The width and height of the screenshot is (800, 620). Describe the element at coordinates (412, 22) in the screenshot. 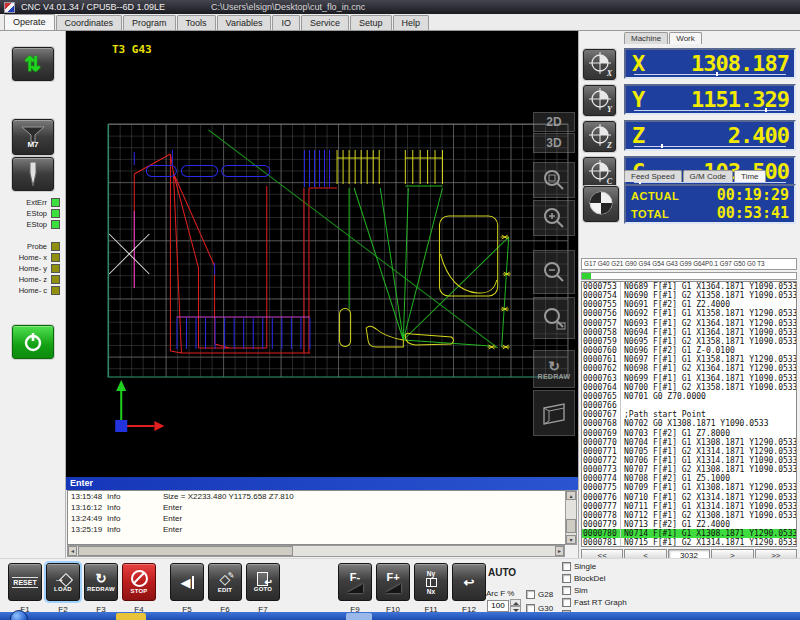

I see `menu-tab-help: Help` at that location.